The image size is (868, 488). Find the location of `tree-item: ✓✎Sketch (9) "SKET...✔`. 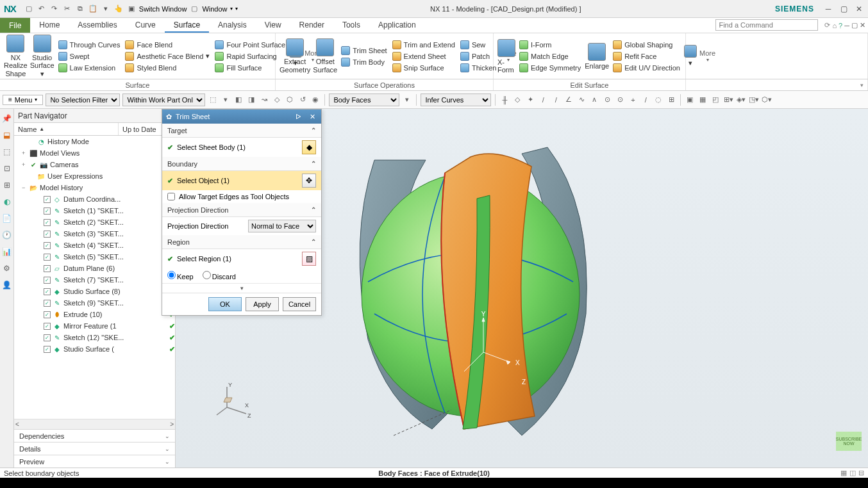

tree-item: ✓✎Sketch (9) "SKET...✔ is located at coordinates (95, 303).